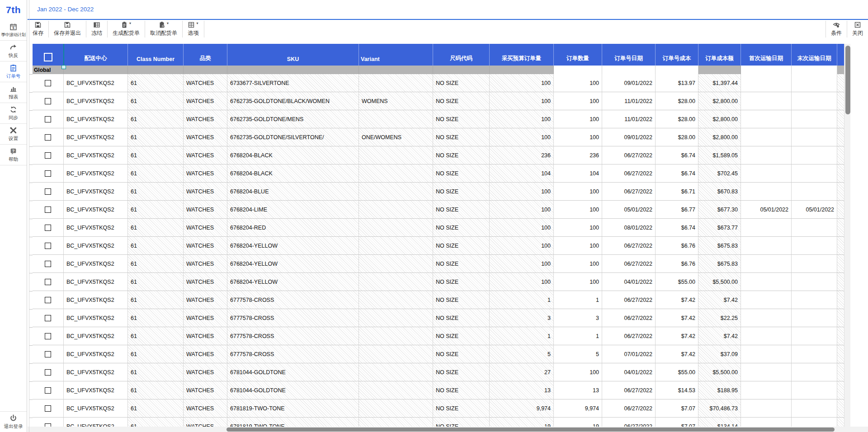 This screenshot has height=432, width=868. What do you see at coordinates (848, 80) in the screenshot?
I see `vertical-scrollbar-thumb` at bounding box center [848, 80].